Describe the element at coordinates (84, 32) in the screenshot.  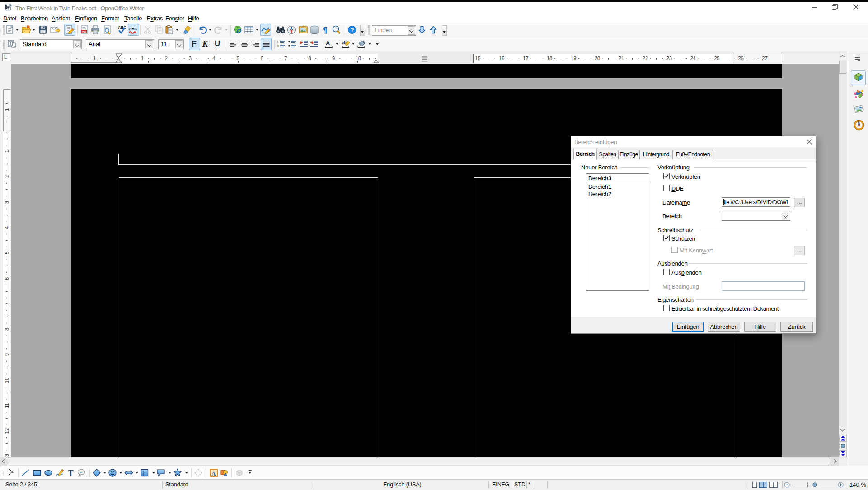
I see `svg-text: PDF` at that location.